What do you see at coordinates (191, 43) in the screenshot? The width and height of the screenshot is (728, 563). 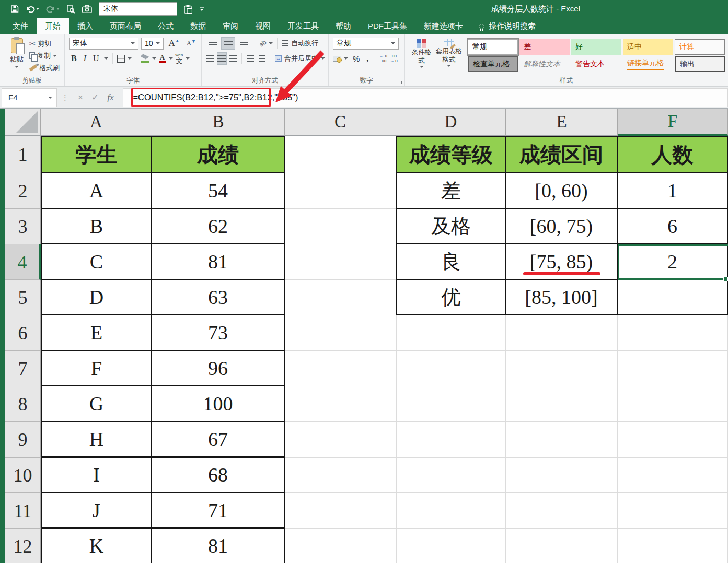 I see `shrink-font-button: A▼` at bounding box center [191, 43].